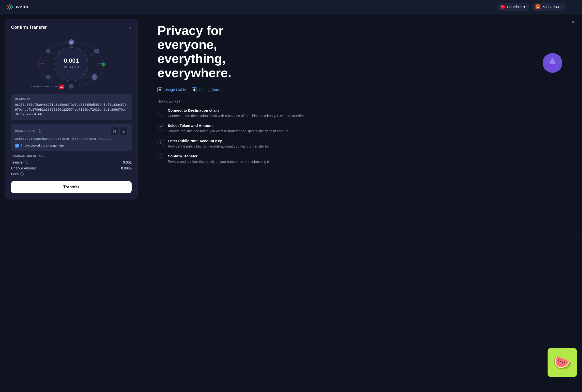 The height and width of the screenshot is (392, 582). I want to click on change-amount-label: Change Amount, so click(24, 168).